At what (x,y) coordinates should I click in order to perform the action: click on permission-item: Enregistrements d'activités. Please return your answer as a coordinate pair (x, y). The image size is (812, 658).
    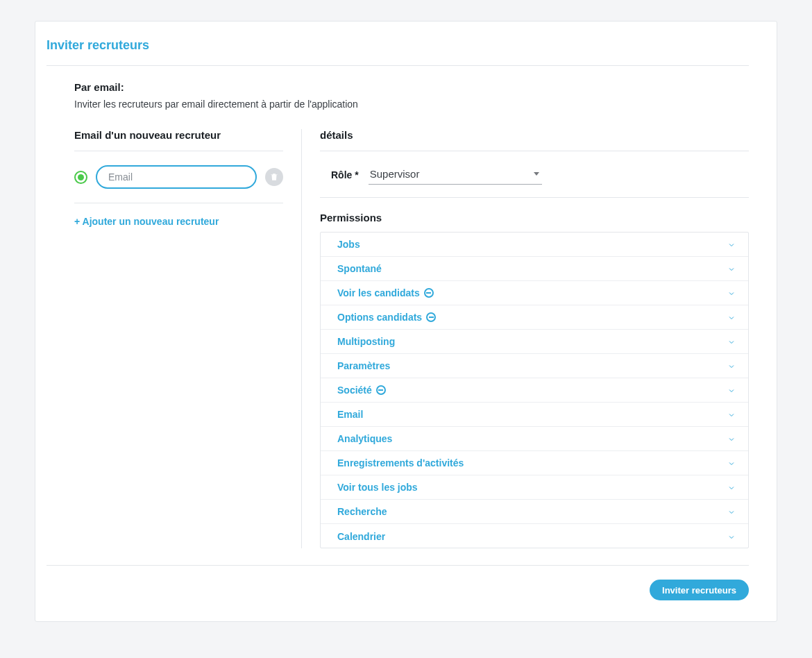
    Looking at the image, I should click on (534, 464).